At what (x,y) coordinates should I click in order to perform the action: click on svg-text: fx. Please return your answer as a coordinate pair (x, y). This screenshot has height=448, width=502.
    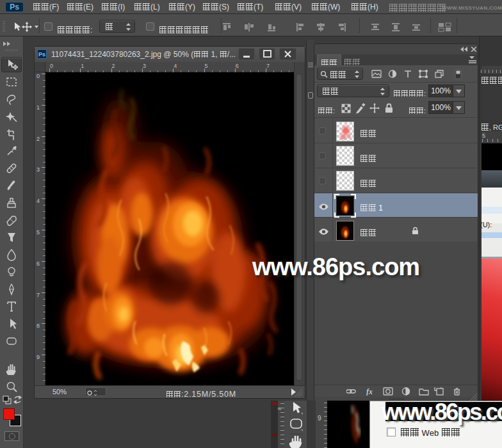
    Looking at the image, I should click on (369, 392).